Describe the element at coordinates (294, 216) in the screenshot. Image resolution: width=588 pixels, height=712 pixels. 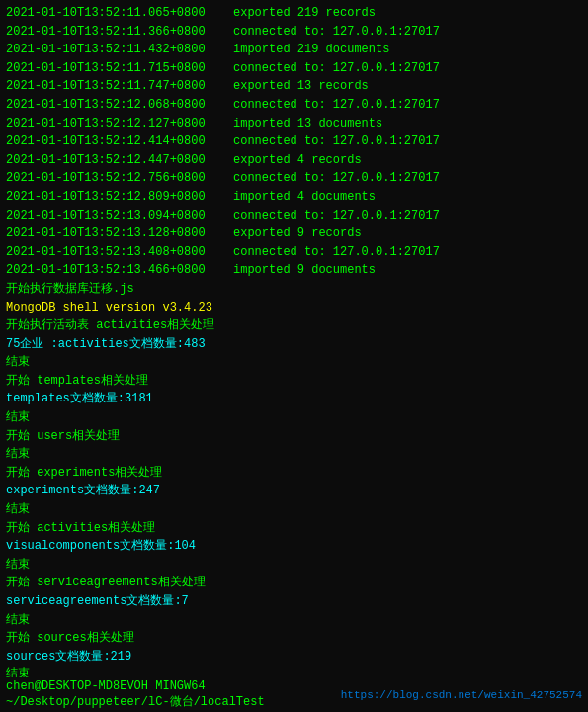
I see `log-line: 2021-01-10T13:52:13.094+0800connected to…` at that location.